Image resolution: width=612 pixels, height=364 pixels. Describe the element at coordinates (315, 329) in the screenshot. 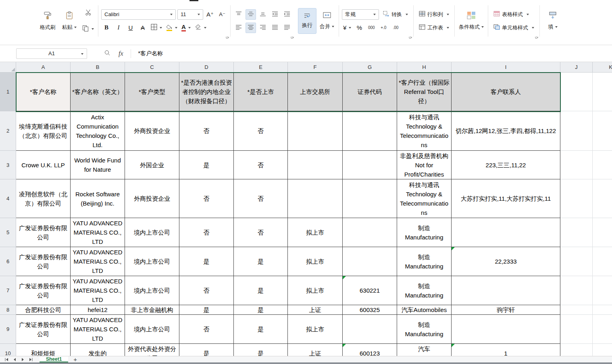

I see `cell-F9: 拟上市` at that location.